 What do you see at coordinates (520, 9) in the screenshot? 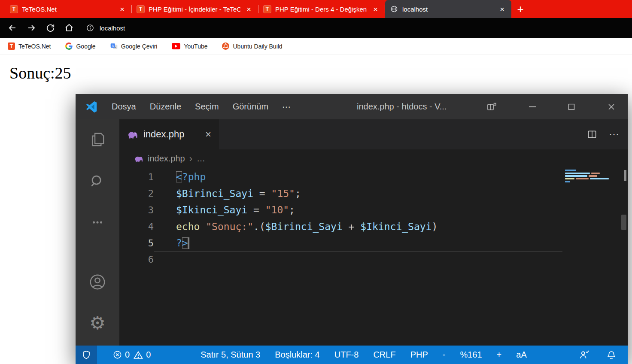
I see `new-tab-button: +` at bounding box center [520, 9].